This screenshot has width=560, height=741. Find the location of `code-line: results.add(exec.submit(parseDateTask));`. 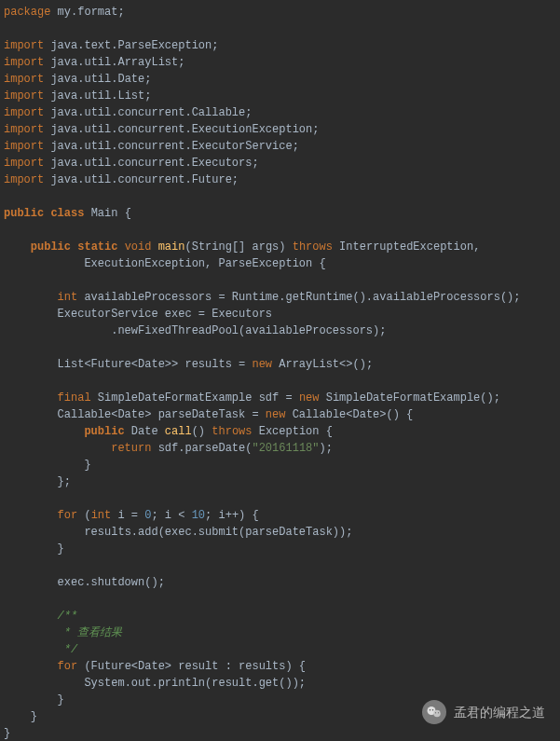

code-line: results.add(exec.submit(parseDateTask)); is located at coordinates (178, 532).